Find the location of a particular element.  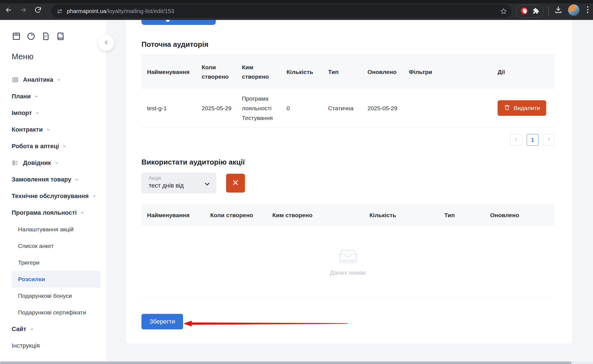

adblock-icon is located at coordinates (524, 11).